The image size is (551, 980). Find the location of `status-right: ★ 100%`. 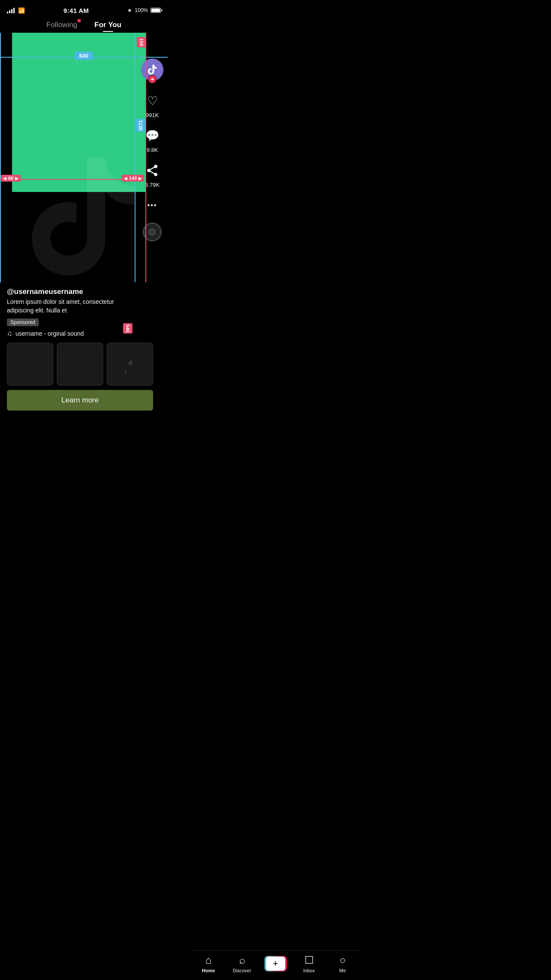

status-right: ★ 100% is located at coordinates (144, 10).